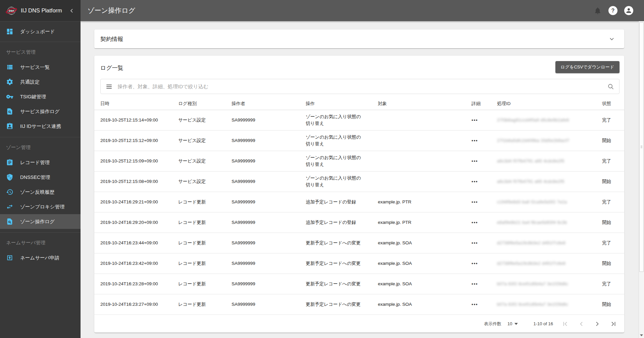 This screenshot has height=338, width=644. What do you see at coordinates (40, 177) in the screenshot?
I see `sidebar-item: DNSSEC管理` at bounding box center [40, 177].